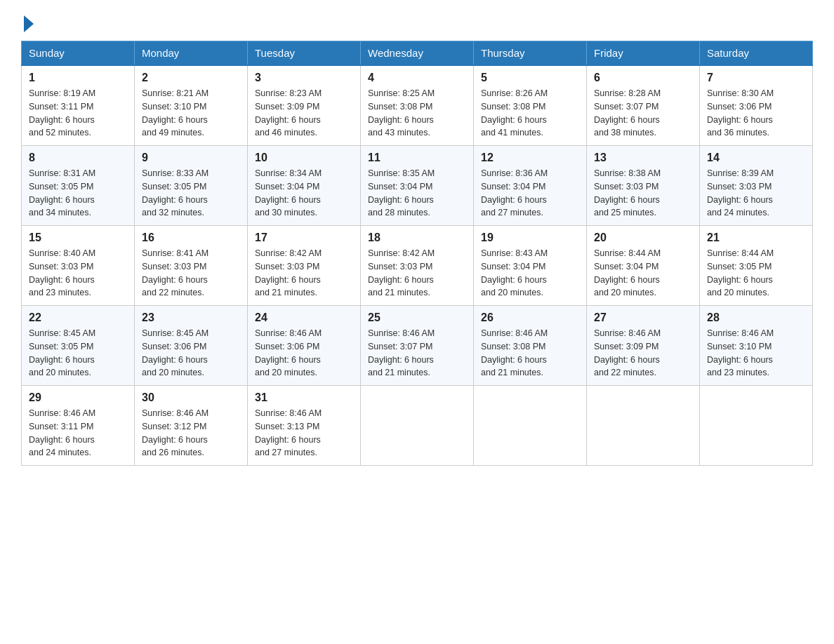 Image resolution: width=834 pixels, height=644 pixels. What do you see at coordinates (29, 24) in the screenshot?
I see `logo-arrow-icon` at bounding box center [29, 24].